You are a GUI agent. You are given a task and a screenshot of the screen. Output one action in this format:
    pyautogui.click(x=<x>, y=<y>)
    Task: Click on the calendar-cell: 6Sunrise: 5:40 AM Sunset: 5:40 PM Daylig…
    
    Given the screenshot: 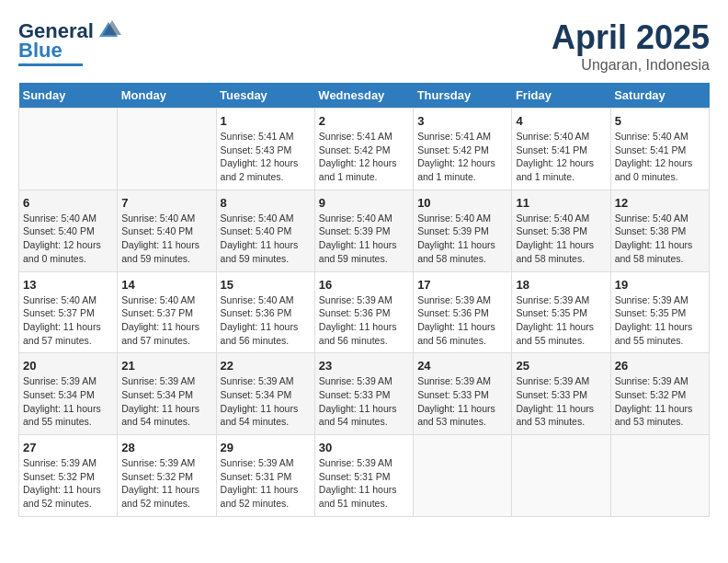 What is the action you would take?
    pyautogui.click(x=68, y=230)
    